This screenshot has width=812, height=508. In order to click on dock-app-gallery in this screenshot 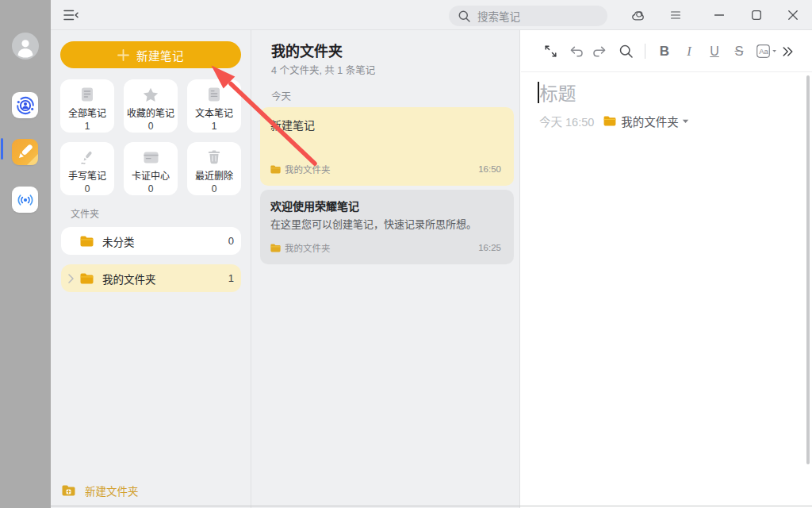, I will do `click(25, 105)`.